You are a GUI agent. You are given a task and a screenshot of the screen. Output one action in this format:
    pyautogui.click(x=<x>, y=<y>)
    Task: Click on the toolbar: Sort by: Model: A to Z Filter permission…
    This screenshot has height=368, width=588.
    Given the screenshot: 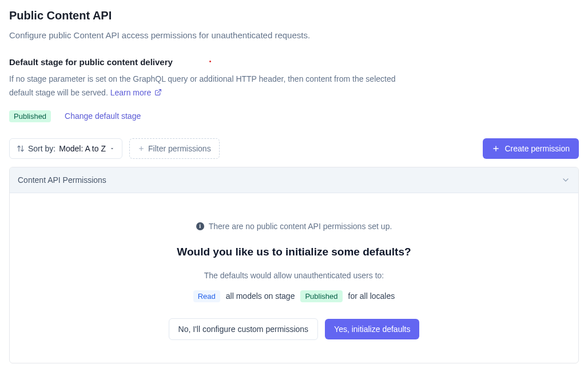 What is the action you would take?
    pyautogui.click(x=294, y=149)
    